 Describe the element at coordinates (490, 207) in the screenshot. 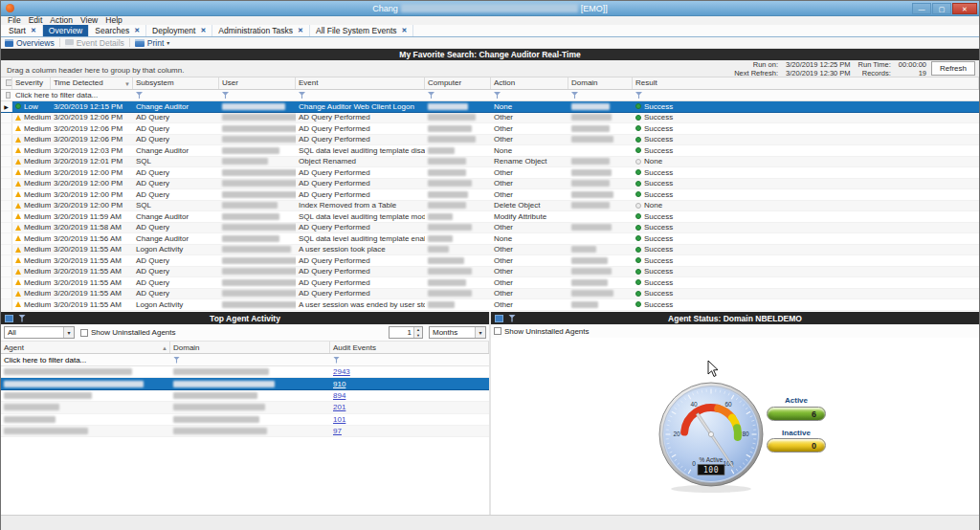

I see `grid-row: Medium3/20/2019 12:00 PMSQLIndex Removed…` at that location.